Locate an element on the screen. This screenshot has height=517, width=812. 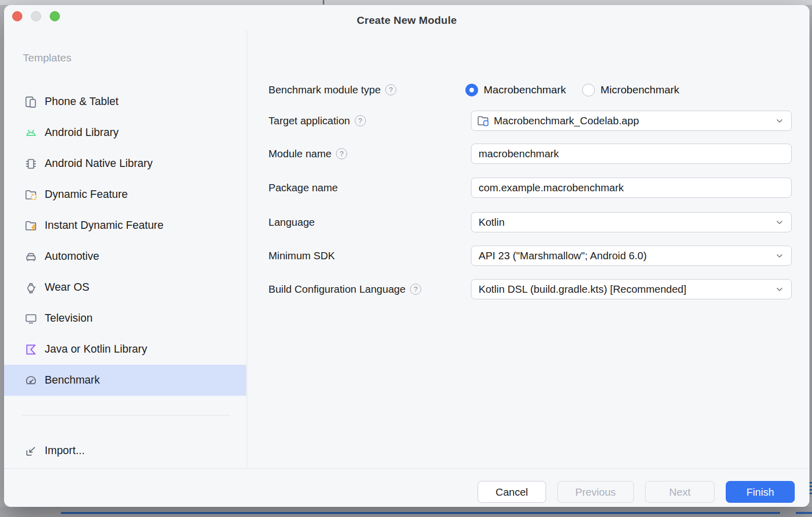
sidebar-item-label: Benchmark is located at coordinates (72, 381).